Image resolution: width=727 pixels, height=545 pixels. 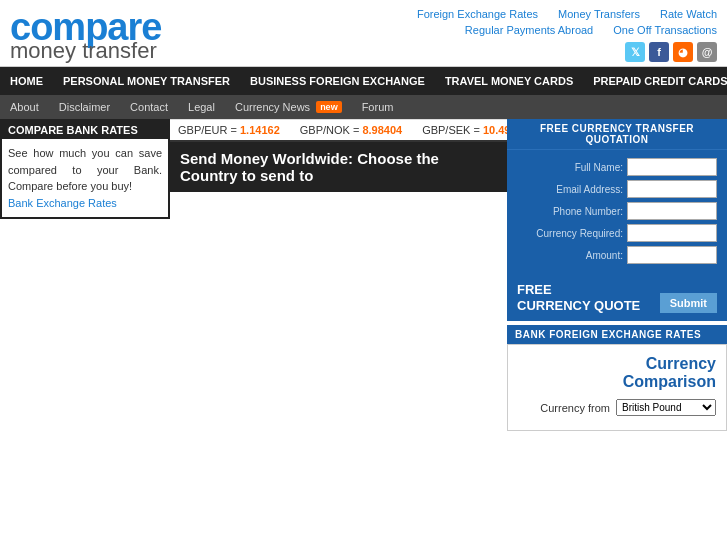 What do you see at coordinates (464, 130) in the screenshot?
I see `ticker-gbpsek: GBP/SEK = 10.4907` at bounding box center [464, 130].